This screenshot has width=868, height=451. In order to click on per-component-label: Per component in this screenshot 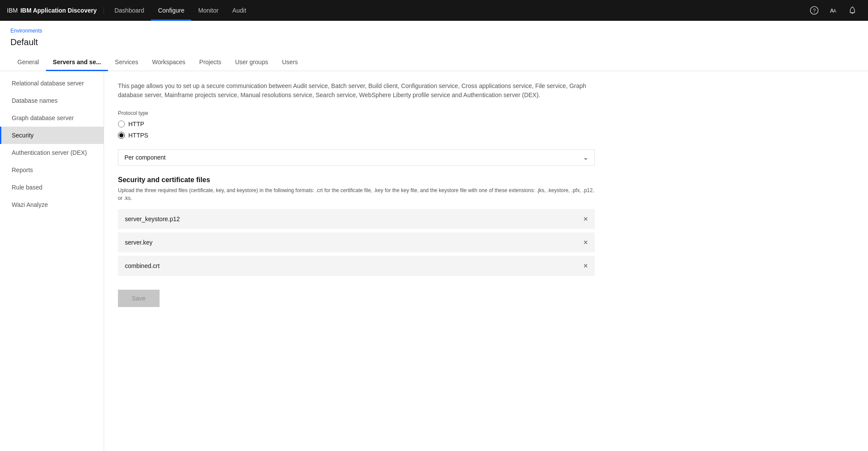, I will do `click(145, 157)`.